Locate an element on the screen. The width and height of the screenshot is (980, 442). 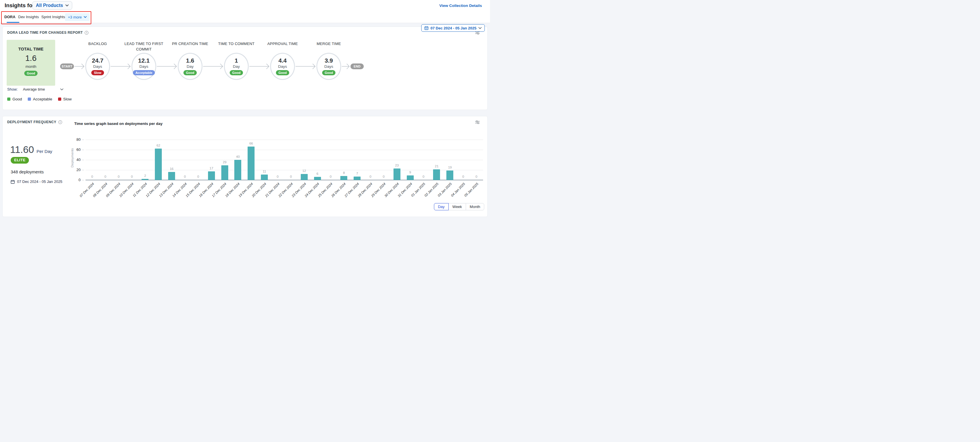
deployment-frequency-card: DEPLOYMENT FREQUENCY i Time series graph… is located at coordinates (245, 166).